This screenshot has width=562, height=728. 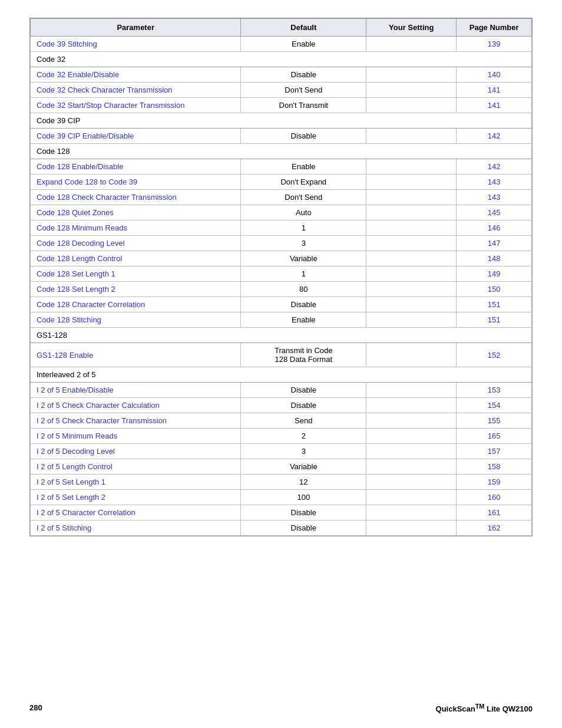 I want to click on page-num-cell: 160, so click(x=494, y=498).